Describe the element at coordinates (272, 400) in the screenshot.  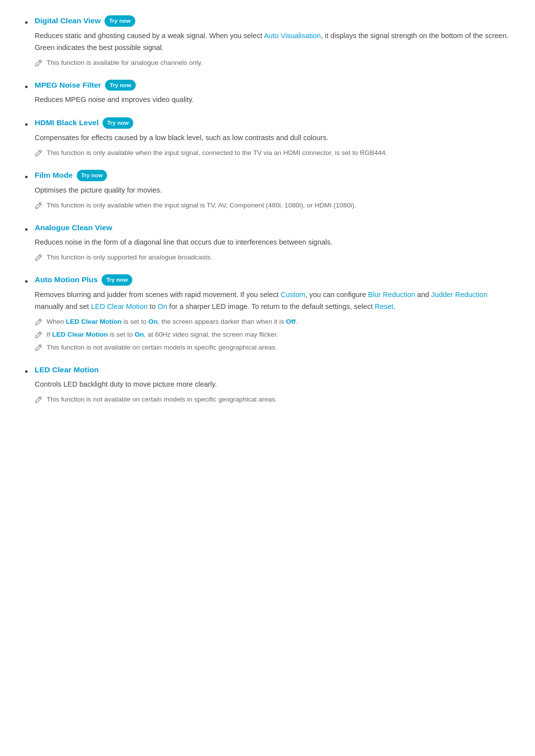
I see `note-item: This function is not available on certai…` at that location.